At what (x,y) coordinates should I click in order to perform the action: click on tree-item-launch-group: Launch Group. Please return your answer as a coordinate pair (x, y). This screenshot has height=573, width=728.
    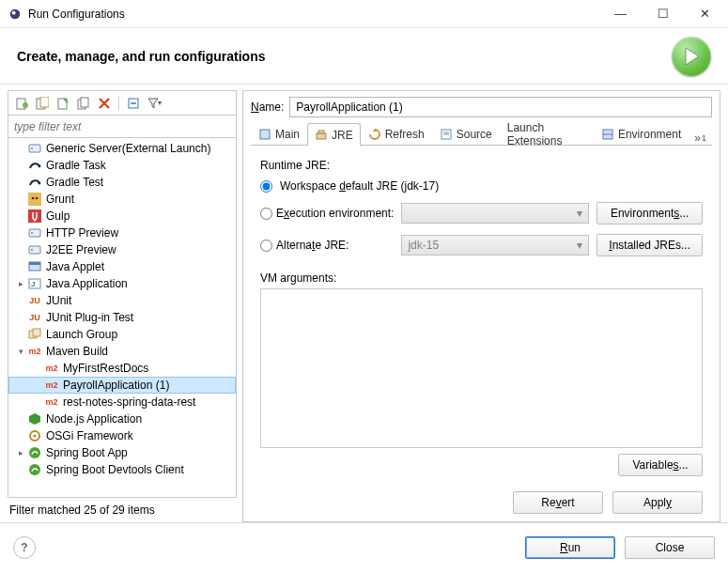
    Looking at the image, I should click on (122, 334).